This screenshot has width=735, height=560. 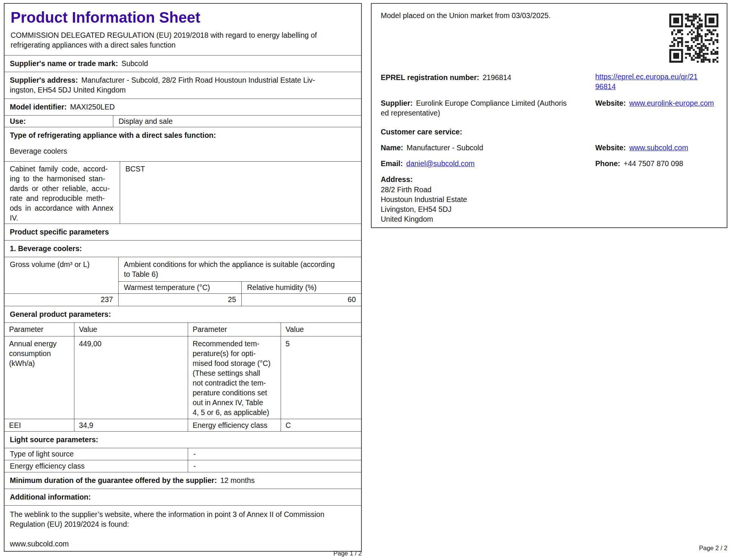 What do you see at coordinates (183, 544) in the screenshot?
I see `supplier-website-text: www.subcold.com` at bounding box center [183, 544].